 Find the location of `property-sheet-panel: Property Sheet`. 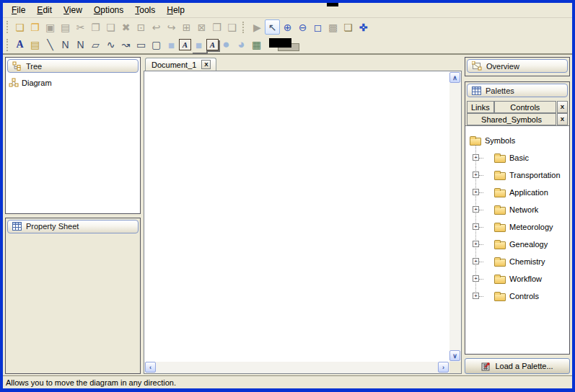

property-sheet-panel: Property Sheet is located at coordinates (73, 296).